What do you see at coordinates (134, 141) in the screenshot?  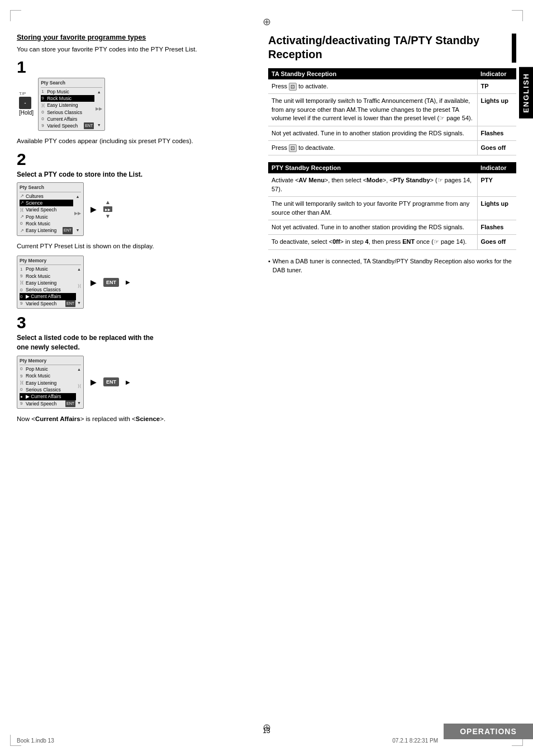 I see `step1-body: Available PTY codes appear (including si…` at bounding box center [134, 141].